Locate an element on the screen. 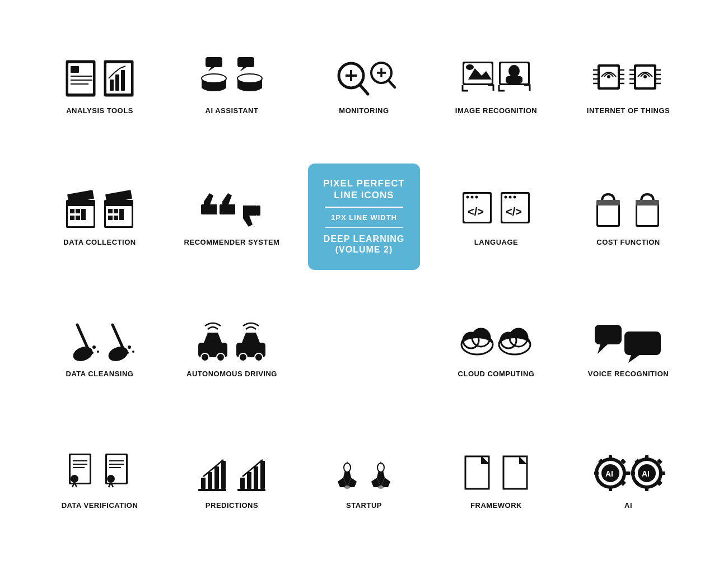  svg-text: AI is located at coordinates (609, 474).